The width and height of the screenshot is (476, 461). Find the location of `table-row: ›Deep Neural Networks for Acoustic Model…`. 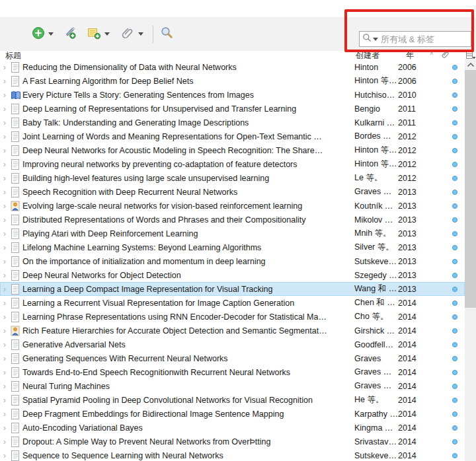

table-row: ›Deep Neural Networks for Acoustic Model… is located at coordinates (233, 151).